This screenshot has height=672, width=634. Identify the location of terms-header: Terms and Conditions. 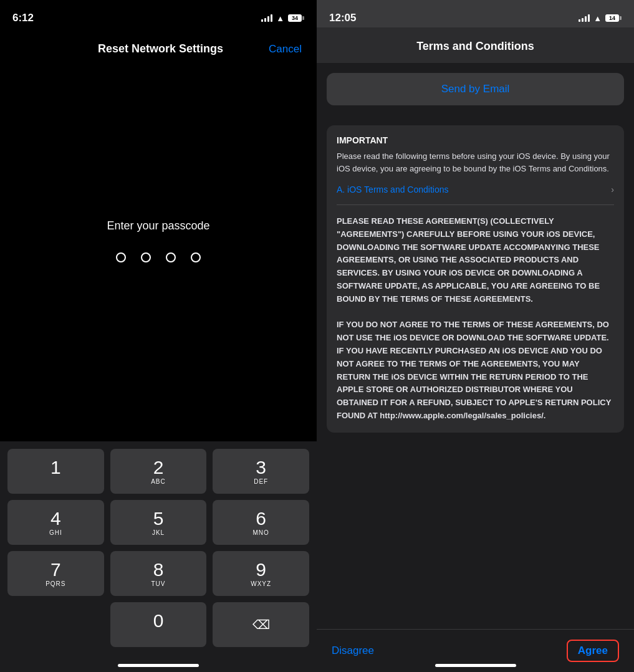
(475, 45).